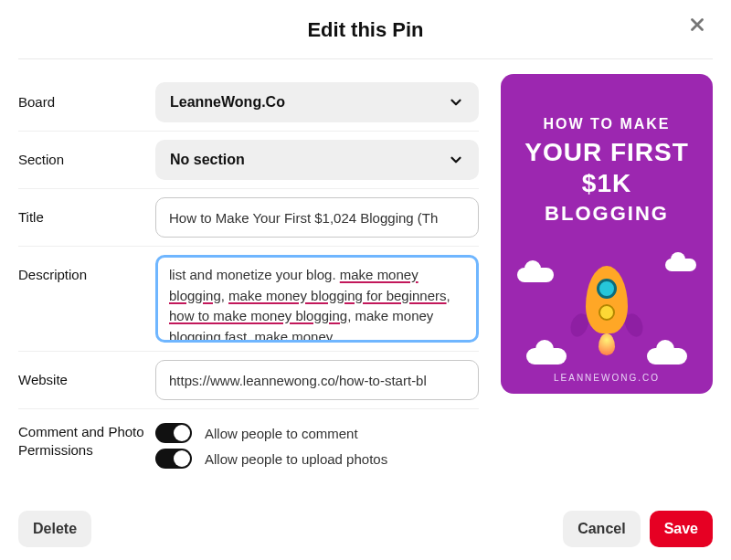  Describe the element at coordinates (607, 124) in the screenshot. I see `preview-line1: HOW TO MAKE` at that location.